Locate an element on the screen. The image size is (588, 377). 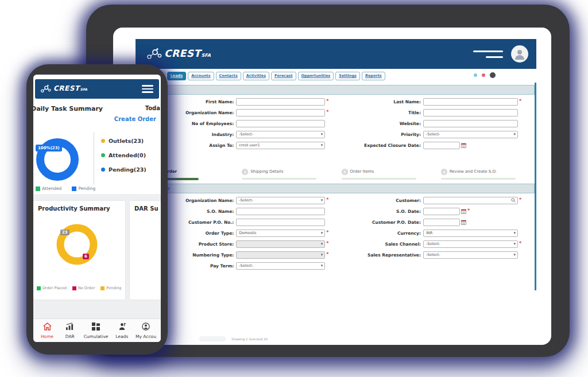
step-label: Order Items is located at coordinates (362, 172).